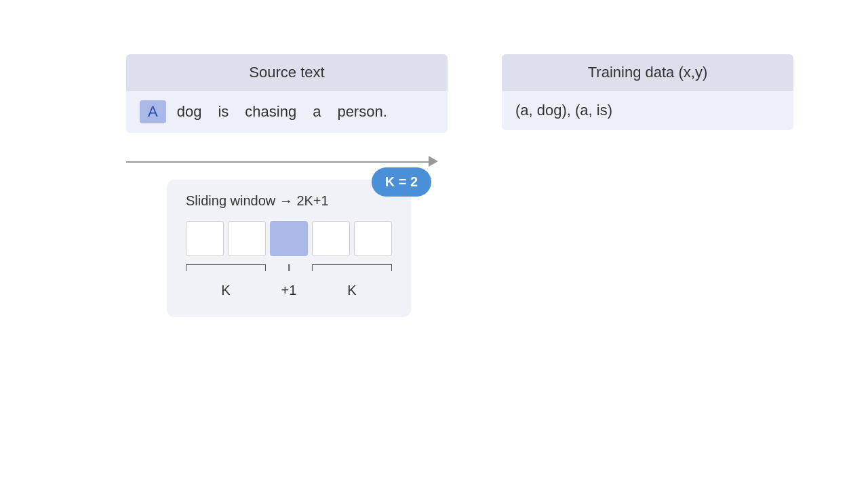  I want to click on sliding-window-title: Sliding window → 2K+1, so click(289, 201).